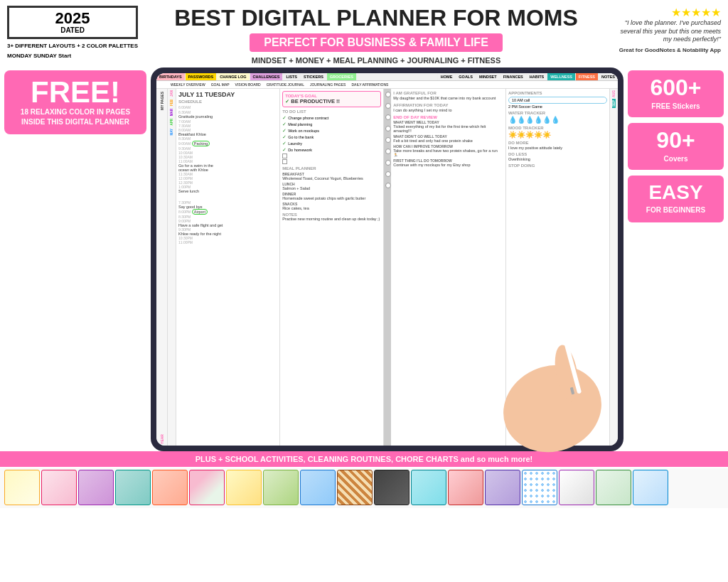 This screenshot has height=582, width=728. I want to click on features-line: MINDSET + MONEY + MEAL PLANNING + JOURNA…, so click(376, 60).